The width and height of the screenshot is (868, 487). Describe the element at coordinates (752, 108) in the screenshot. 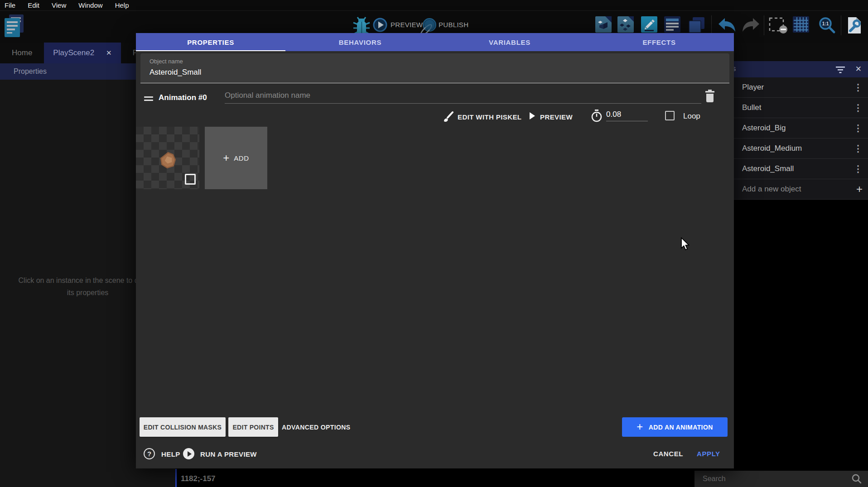

I see `object-name: Bullet` at that location.